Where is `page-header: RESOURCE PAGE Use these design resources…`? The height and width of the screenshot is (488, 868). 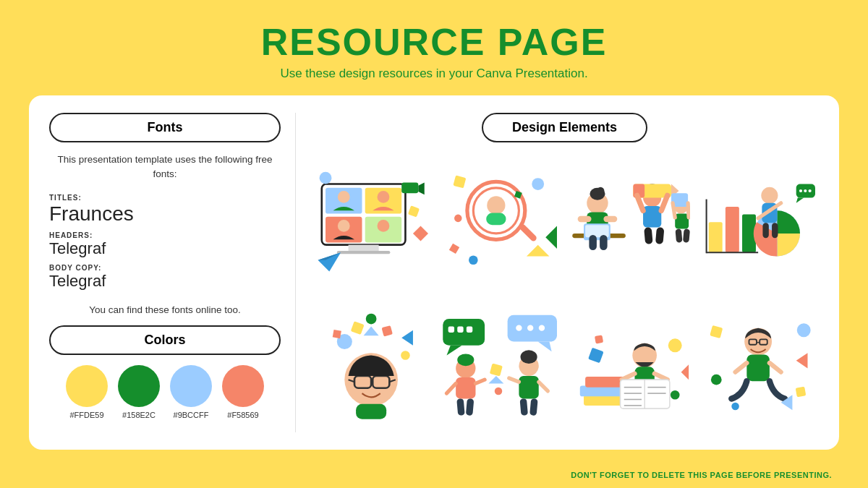 page-header: RESOURCE PAGE Use these design resources… is located at coordinates (434, 43).